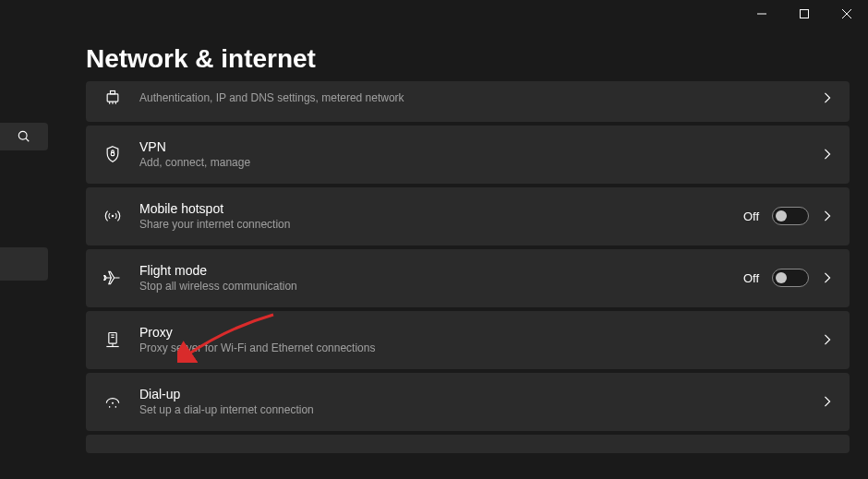 Image resolution: width=868 pixels, height=479 pixels. Describe the element at coordinates (441, 286) in the screenshot. I see `flight-mode-subtitle: Stop all wireless communication` at that location.